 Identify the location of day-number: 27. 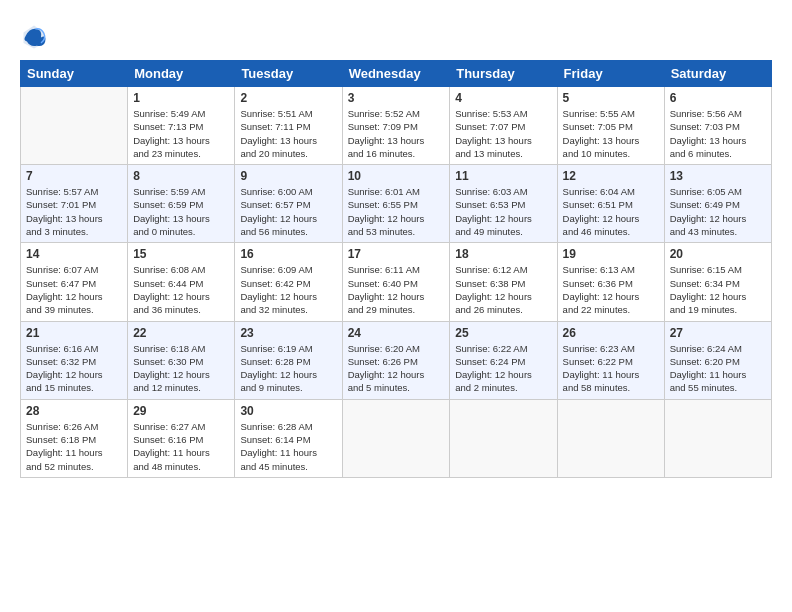
(718, 333).